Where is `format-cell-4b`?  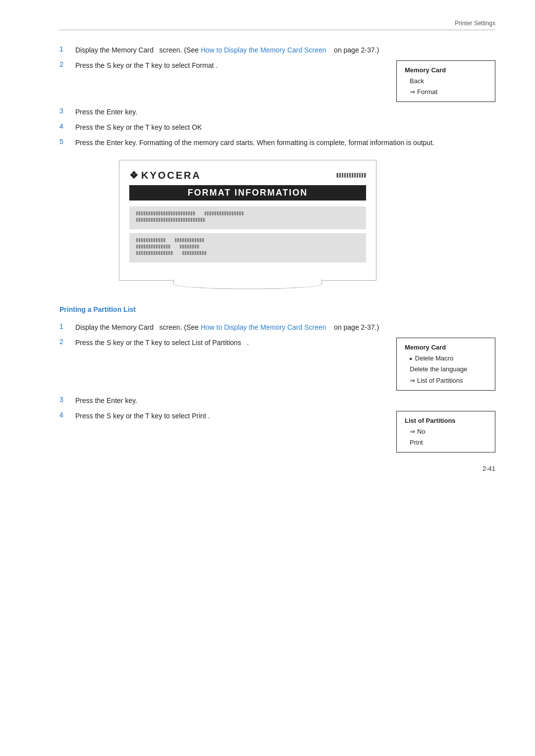 format-cell-4b is located at coordinates (190, 247).